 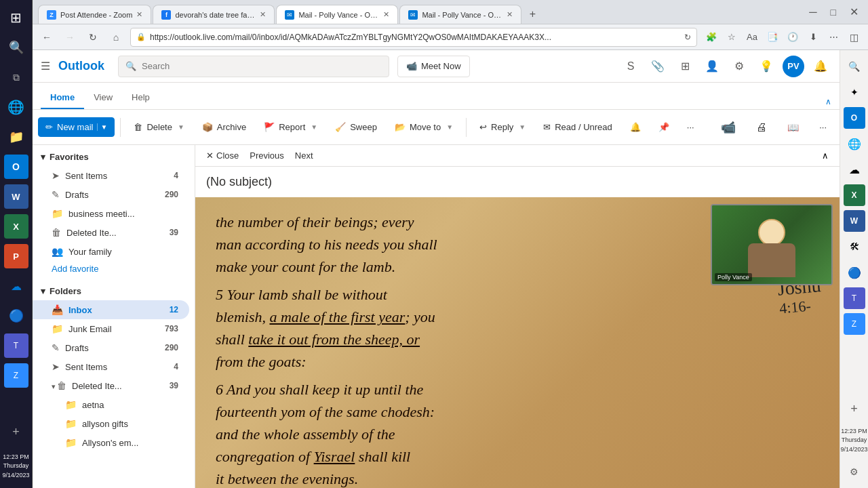 I want to click on tab-zoom-close: ✕, so click(x=140, y=15).